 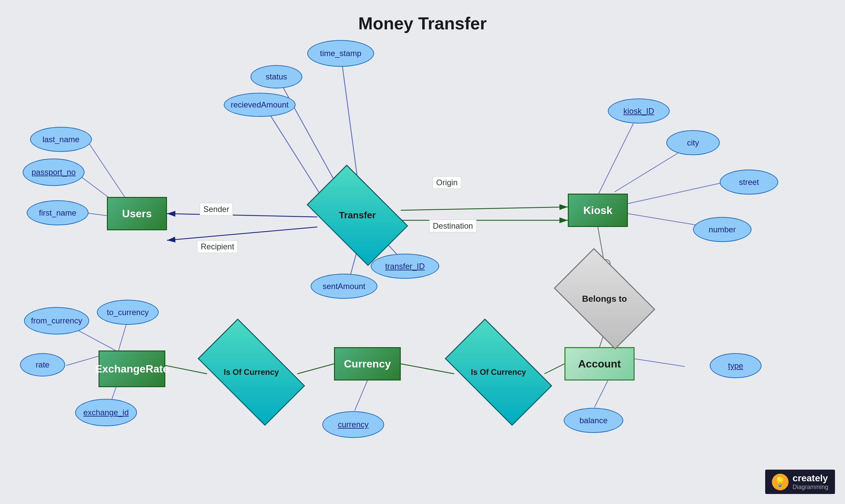 I want to click on diamond-belongs-to: Belongs to, so click(x=604, y=299).